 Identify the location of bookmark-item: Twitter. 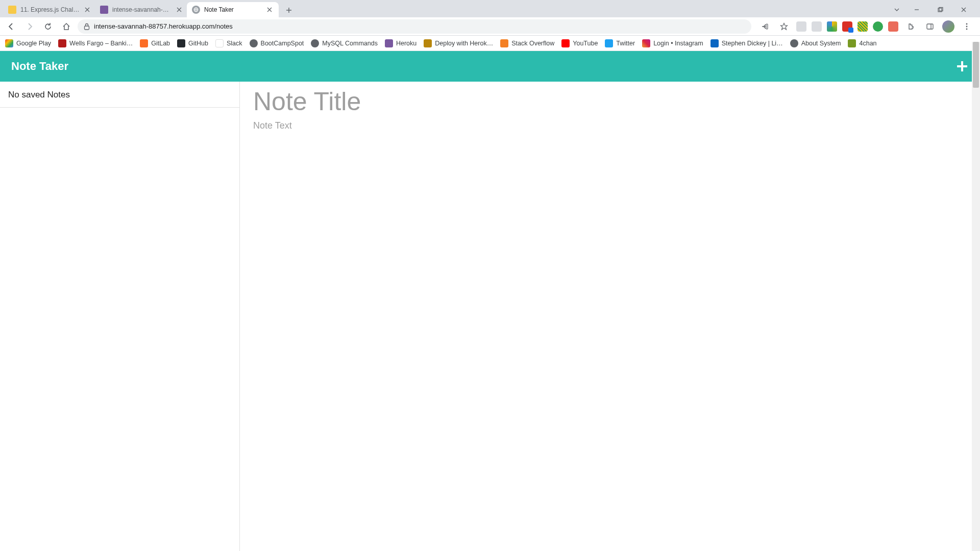
(620, 43).